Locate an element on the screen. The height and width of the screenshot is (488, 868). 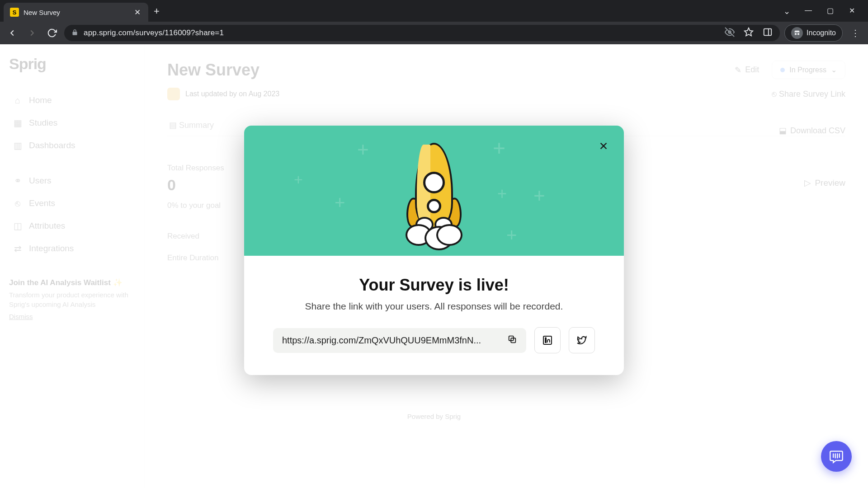
address-bar: app.sprig.com/surveys/116009?share=1 is located at coordinates (422, 33).